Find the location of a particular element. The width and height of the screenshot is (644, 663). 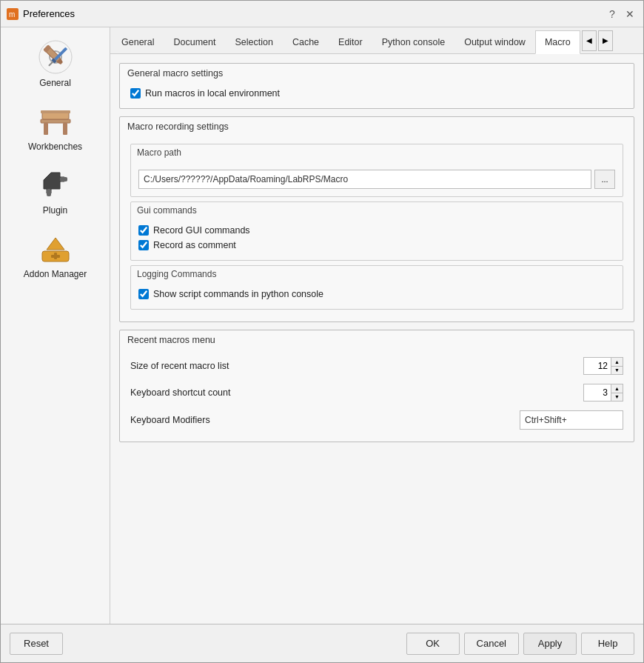

general-macro-title: General macro settings is located at coordinates (377, 73).